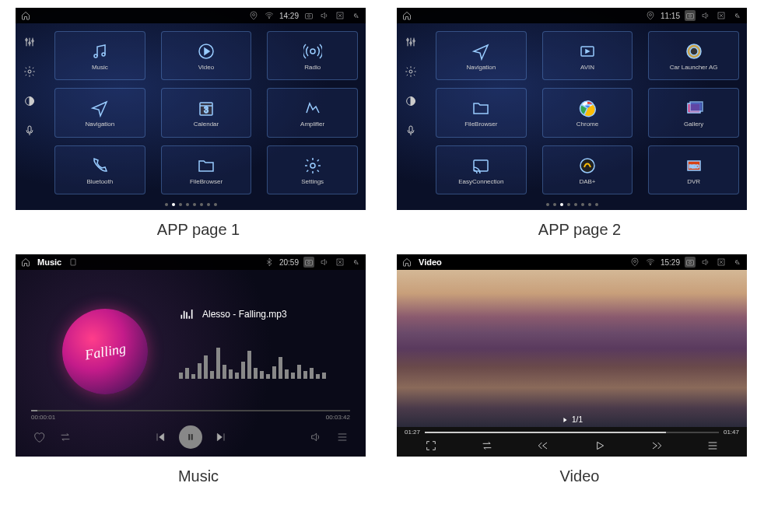  What do you see at coordinates (313, 112) in the screenshot?
I see `app-amplifier: Amplifier` at bounding box center [313, 112].